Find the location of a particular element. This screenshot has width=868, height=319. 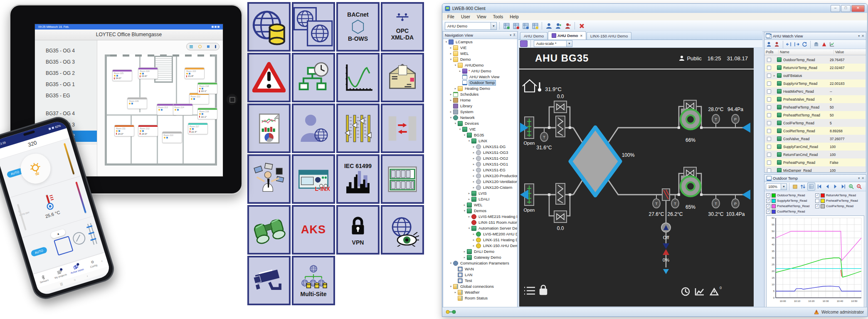

tree-item-automation-server-demo: ▾Automation Server Demo is located at coordinates (480, 228).